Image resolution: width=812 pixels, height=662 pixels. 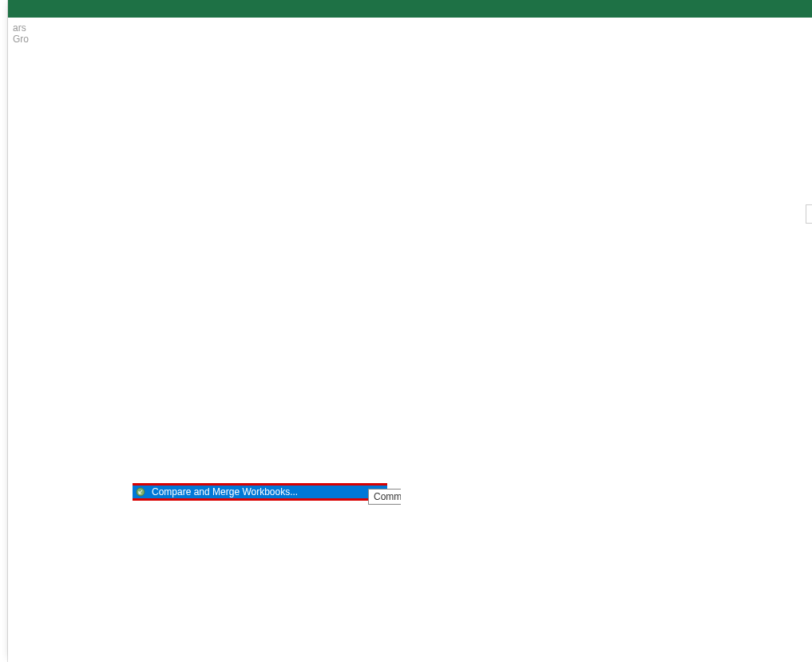 What do you see at coordinates (260, 492) in the screenshot?
I see `selected-command-frame: Compare and Merge Workbooks...` at bounding box center [260, 492].